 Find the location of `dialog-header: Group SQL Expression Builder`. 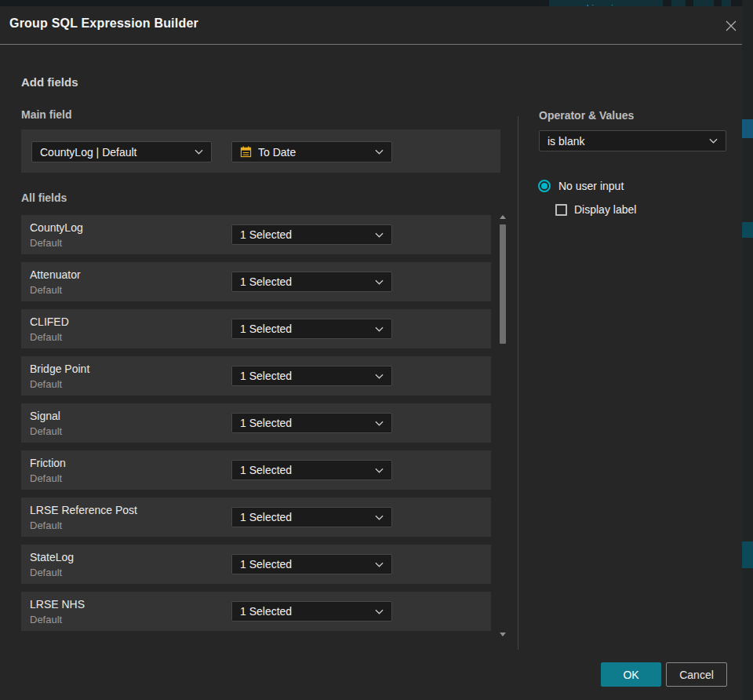

dialog-header: Group SQL Expression Builder is located at coordinates (371, 25).